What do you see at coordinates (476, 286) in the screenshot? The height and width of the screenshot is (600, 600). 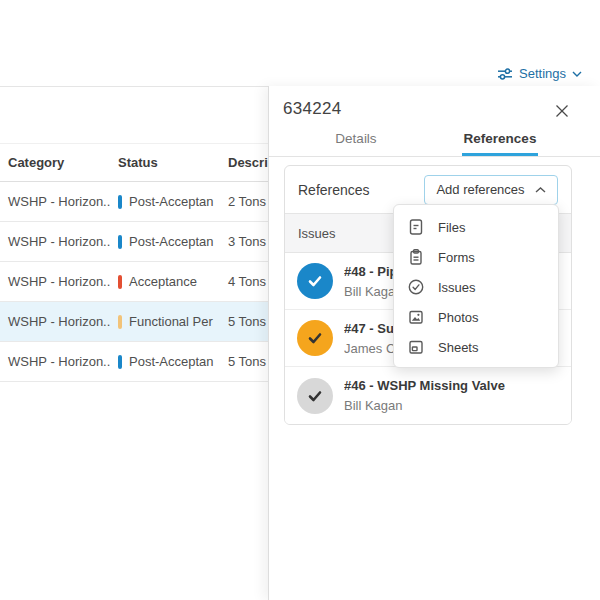 I see `add-references-menu: Files Forms Issues` at bounding box center [476, 286].